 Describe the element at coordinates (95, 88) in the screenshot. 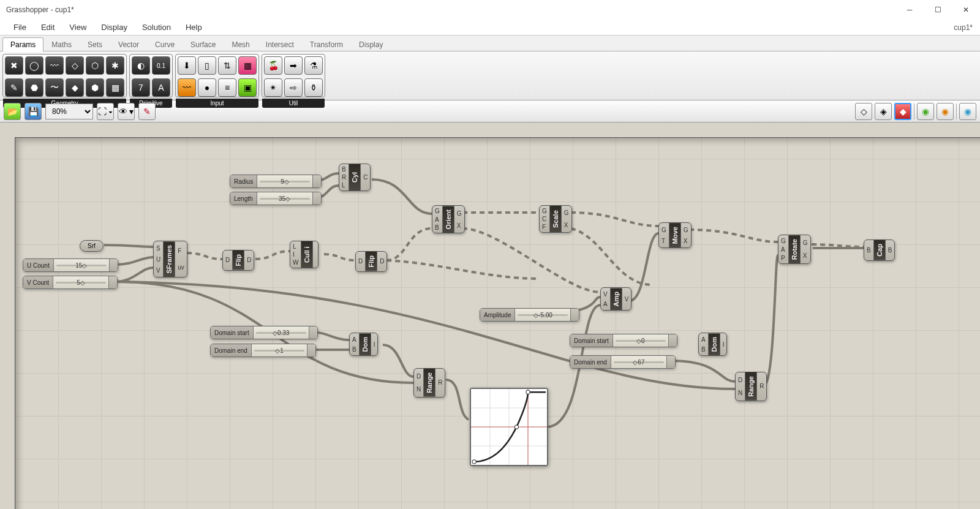

I see `geometry-icon: ⬢` at that location.